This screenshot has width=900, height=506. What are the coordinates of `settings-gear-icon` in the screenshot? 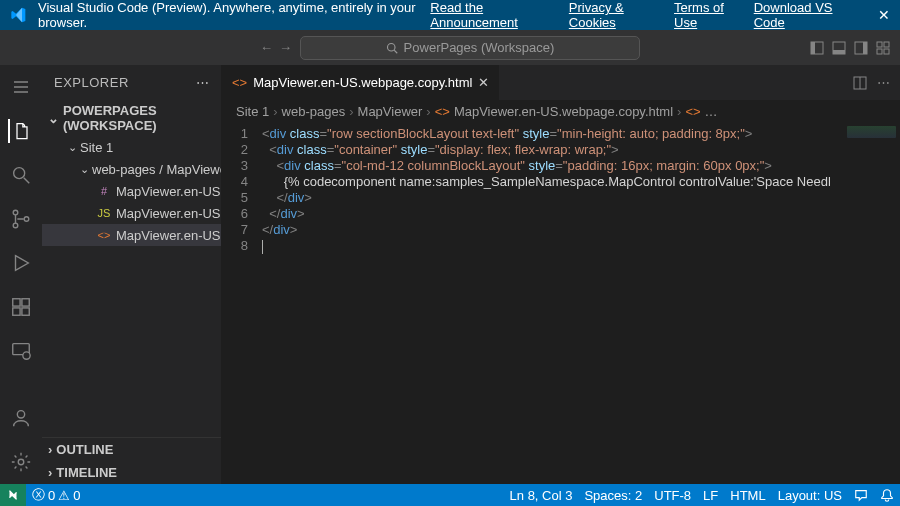 It's located at (21, 462).